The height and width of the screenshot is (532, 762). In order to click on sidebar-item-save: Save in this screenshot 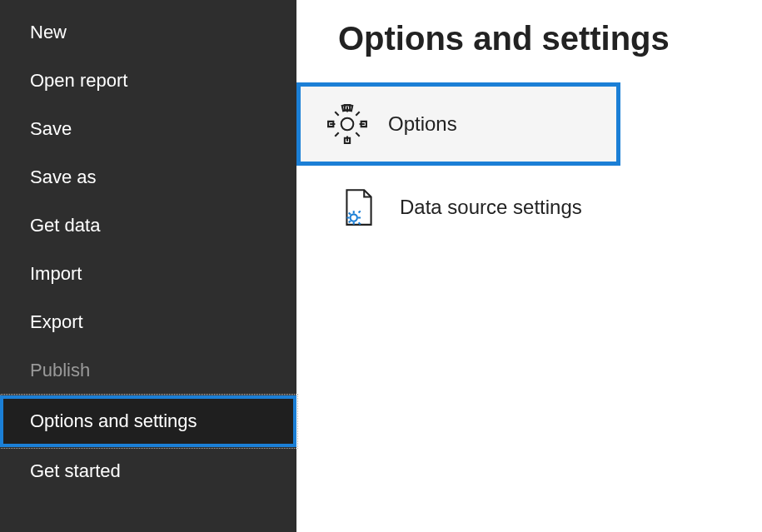, I will do `click(148, 129)`.